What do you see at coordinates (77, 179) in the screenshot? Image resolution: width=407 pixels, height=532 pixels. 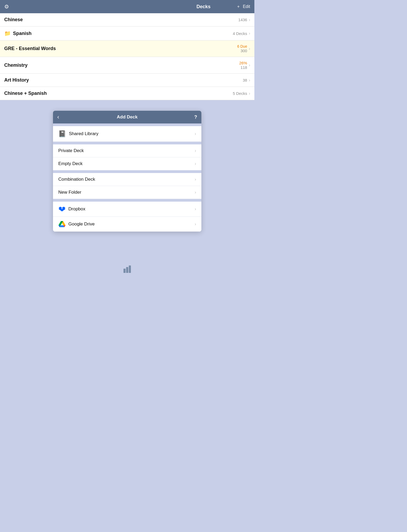 I see `combination-deck-label: Combination Deck` at bounding box center [77, 179].